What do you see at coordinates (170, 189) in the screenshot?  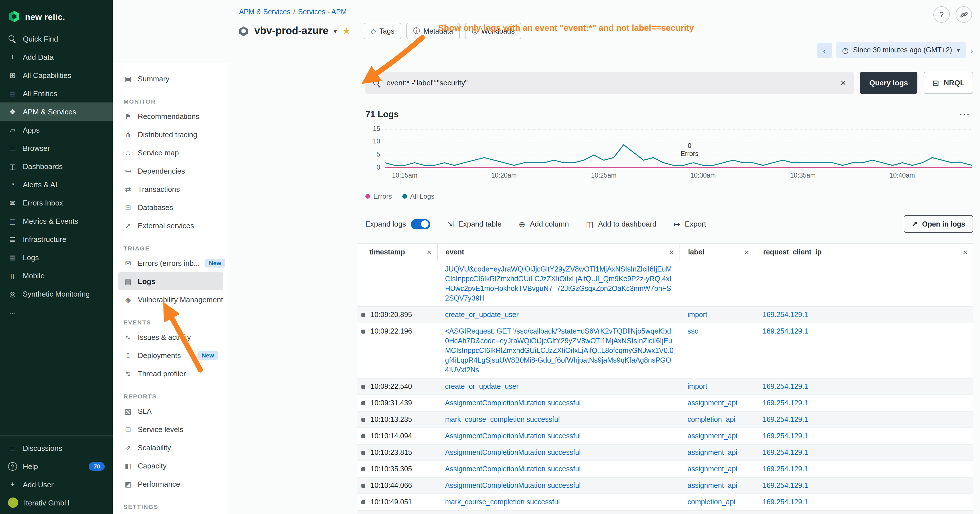 I see `subnav-item-transactions: ⇄Transactions` at bounding box center [170, 189].